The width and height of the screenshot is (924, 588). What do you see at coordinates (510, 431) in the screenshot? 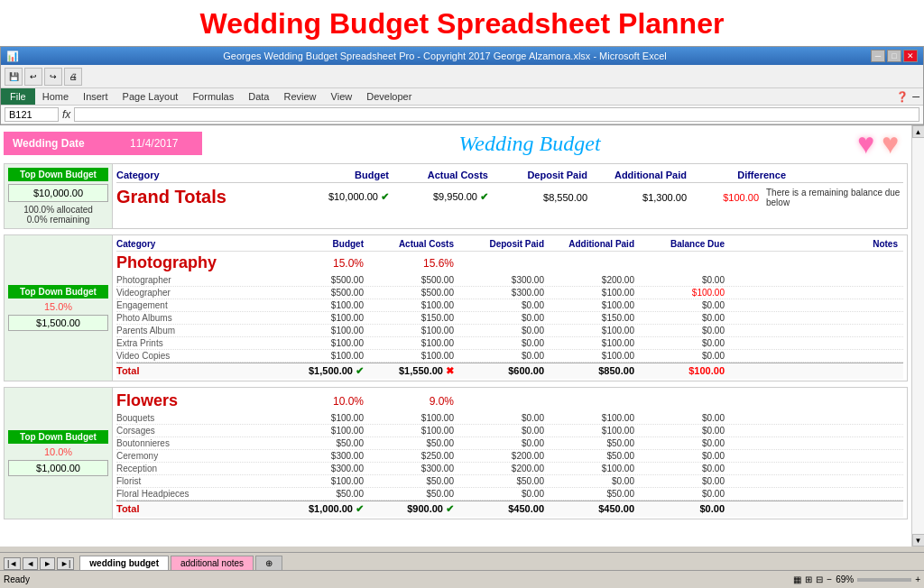
I see `table-row: Corsages $100.00 $100.00 $0.00 $100.00 $…` at bounding box center [510, 431].